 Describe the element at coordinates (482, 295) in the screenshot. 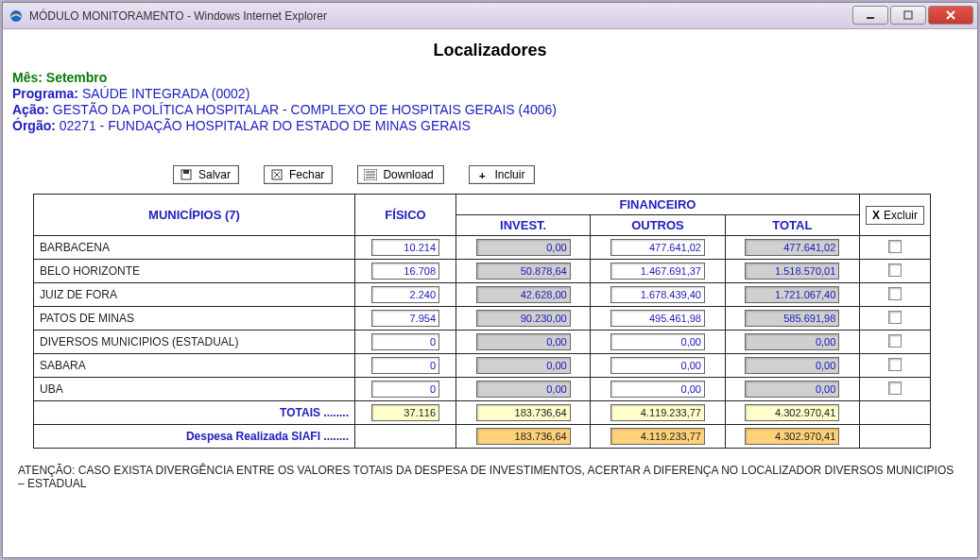

I see `table-row: JUIZ DE FORA` at that location.